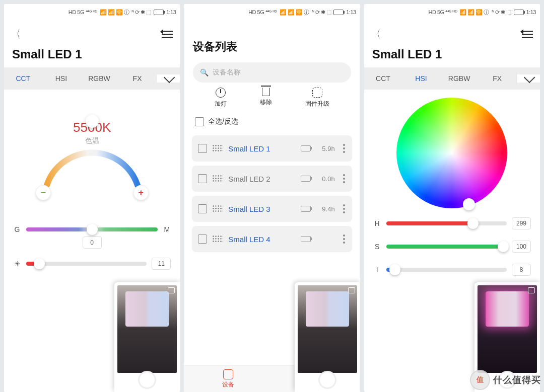 The image size is (544, 392). I want to click on add-light-button: 加灯, so click(221, 98).